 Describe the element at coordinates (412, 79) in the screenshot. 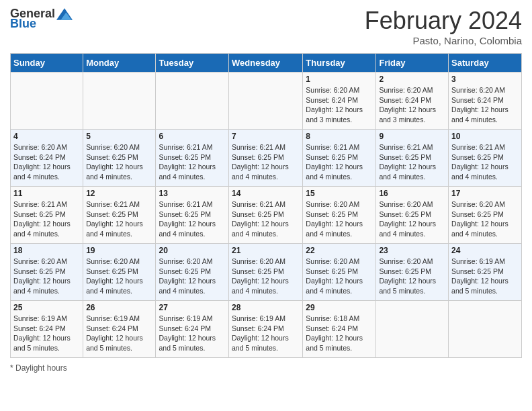

I see `day-number: 2` at that location.